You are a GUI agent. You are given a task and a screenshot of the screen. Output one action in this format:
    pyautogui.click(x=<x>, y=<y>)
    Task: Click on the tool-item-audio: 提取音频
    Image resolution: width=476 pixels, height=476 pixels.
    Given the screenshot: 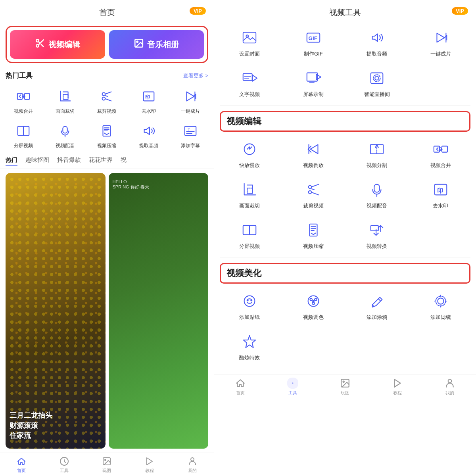 What is the action you would take?
    pyautogui.click(x=148, y=135)
    